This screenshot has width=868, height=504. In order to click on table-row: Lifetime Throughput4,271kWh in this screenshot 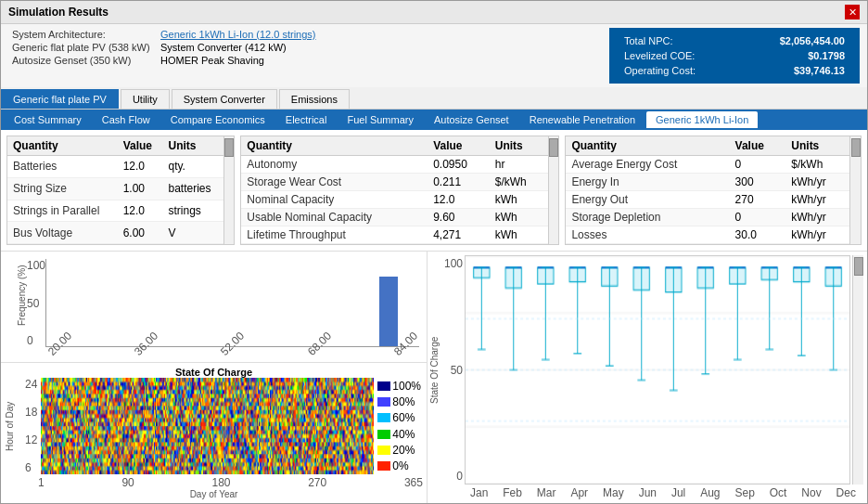, I will do `click(394, 236)`.